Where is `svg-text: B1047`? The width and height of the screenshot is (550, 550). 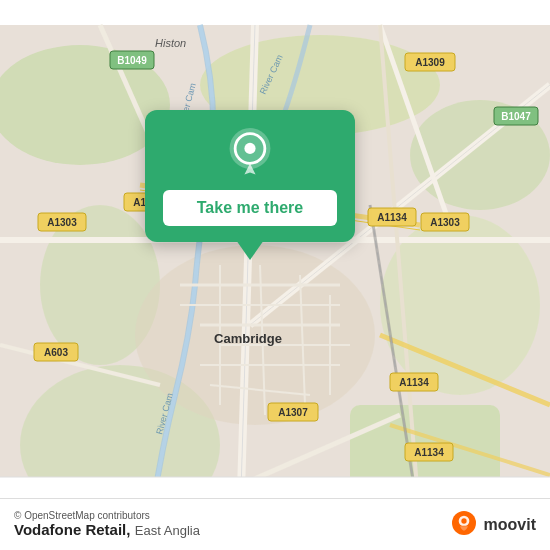 svg-text: B1047 is located at coordinates (516, 116).